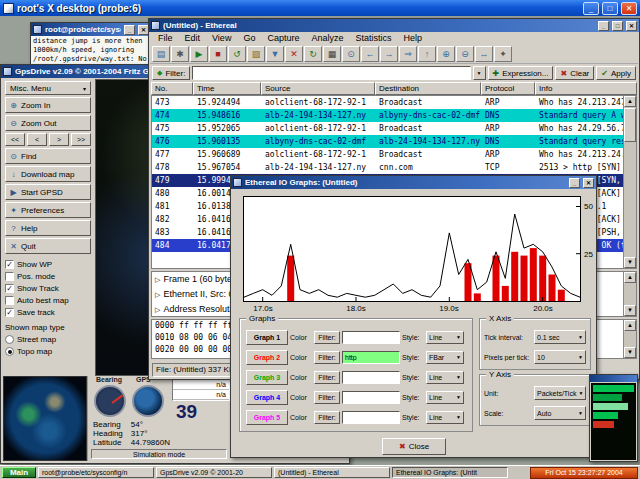 Image resolution: width=640 pixels, height=479 pixels. Describe the element at coordinates (414, 182) in the screenshot. I see `io-graphs-titlebar: Ethereal IO Graphs: (Untitled) _ ✕` at that location.